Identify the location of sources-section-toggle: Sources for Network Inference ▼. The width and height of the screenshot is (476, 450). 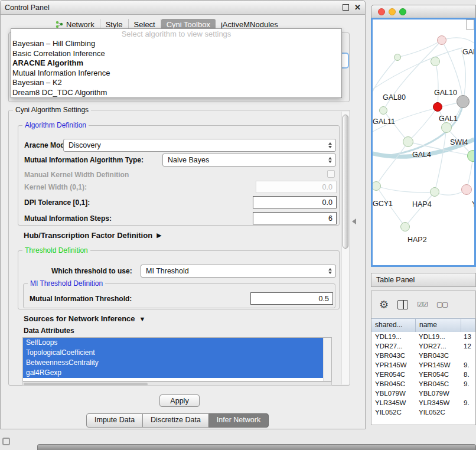
(84, 319).